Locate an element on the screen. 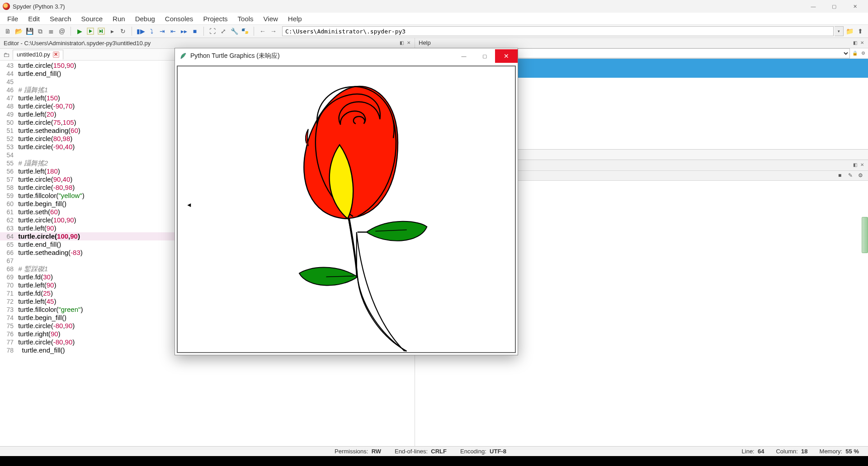 The width and height of the screenshot is (868, 466). parent-directory-icon: ⬆ is located at coordinates (860, 31).